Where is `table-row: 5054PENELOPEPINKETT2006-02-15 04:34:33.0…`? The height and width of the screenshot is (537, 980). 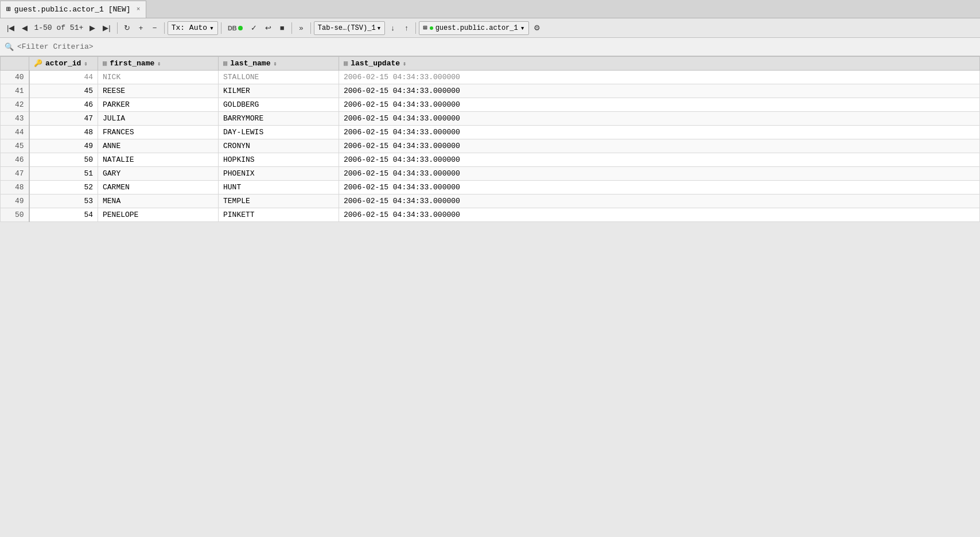 table-row: 5054PENELOPEPINKETT2006-02-15 04:34:33.0… is located at coordinates (490, 215).